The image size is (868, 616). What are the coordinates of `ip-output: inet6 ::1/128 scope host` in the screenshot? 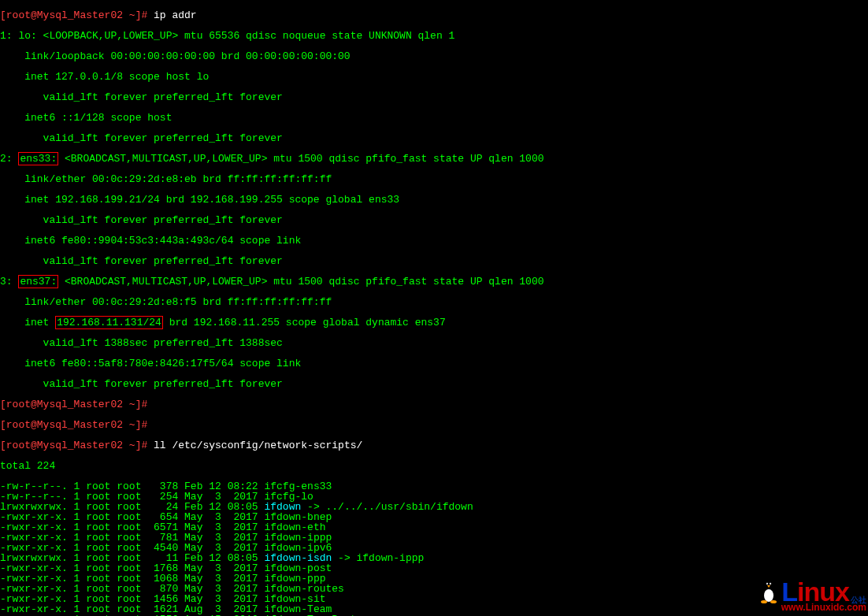 It's located at (434, 118).